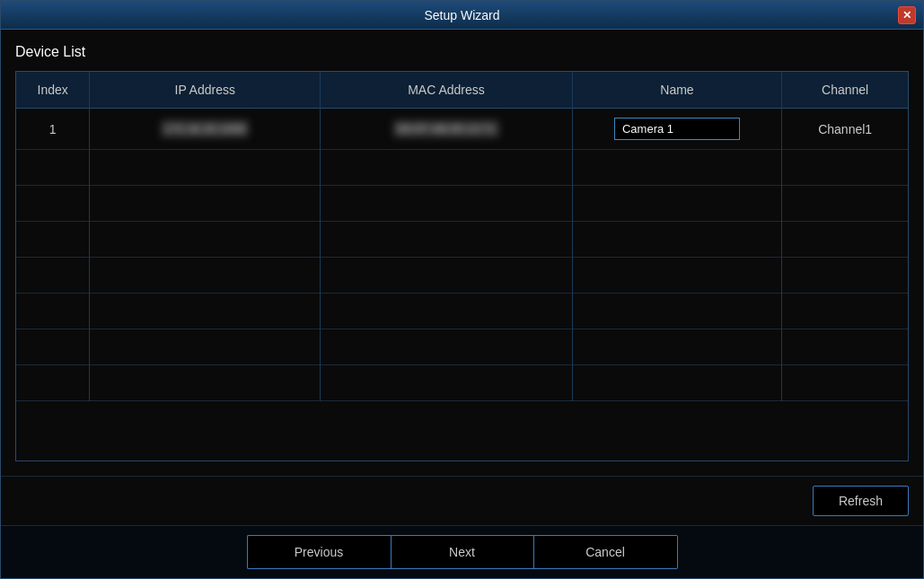 The width and height of the screenshot is (924, 579). I want to click on ip-address-value: 172.16.20.1000, so click(205, 129).